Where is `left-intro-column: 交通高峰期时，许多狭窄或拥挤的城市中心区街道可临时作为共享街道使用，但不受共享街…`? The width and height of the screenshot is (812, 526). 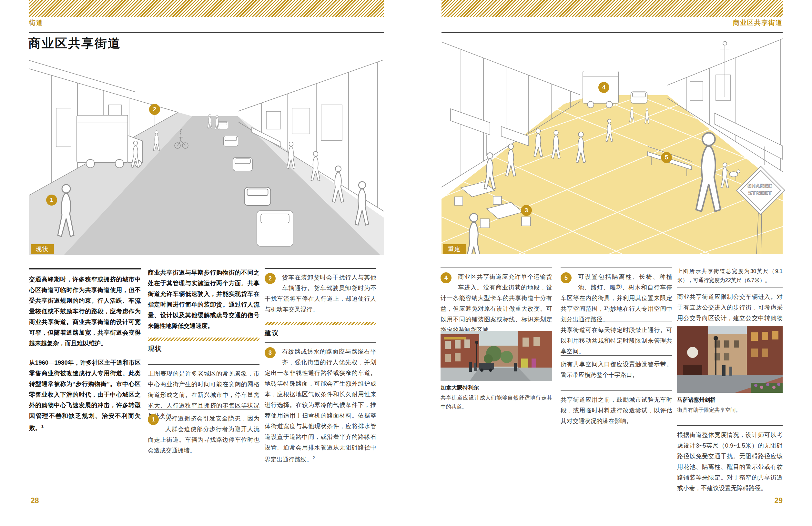 left-intro-column: 交通高峰期时，许多狭窄或拥挤的城市中心区街道可临时作为共享街道使用，但不受共享街… is located at coordinates (85, 351).